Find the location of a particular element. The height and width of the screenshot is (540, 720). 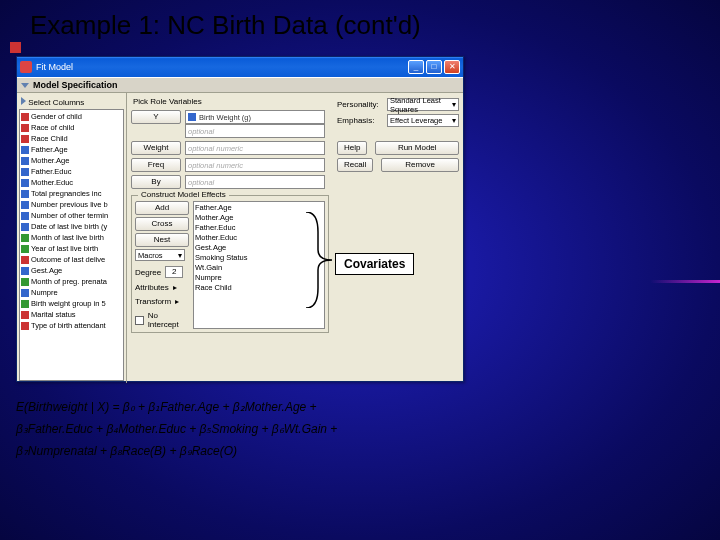

maximize-button: □ is located at coordinates (434, 67).